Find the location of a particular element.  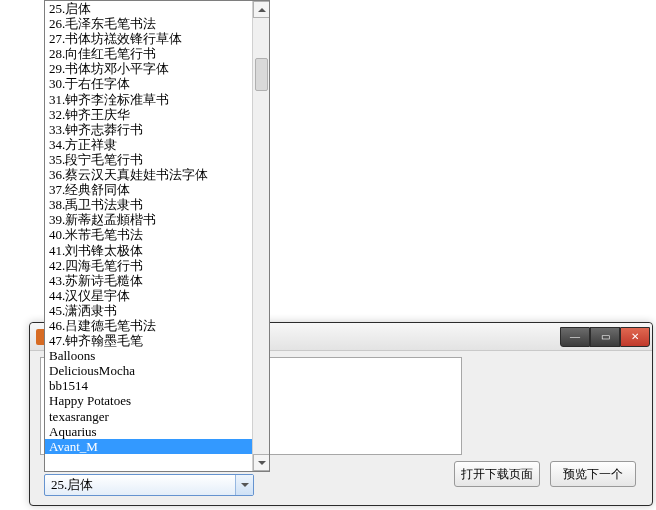

preview-next-button: 预览下一个 is located at coordinates (593, 474).